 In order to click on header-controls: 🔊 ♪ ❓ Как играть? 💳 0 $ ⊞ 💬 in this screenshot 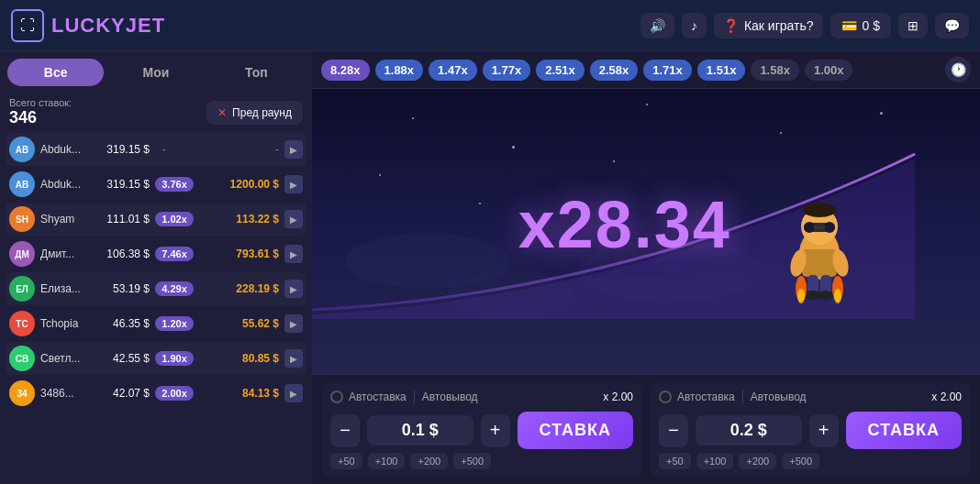, I will do `click(805, 26)`.